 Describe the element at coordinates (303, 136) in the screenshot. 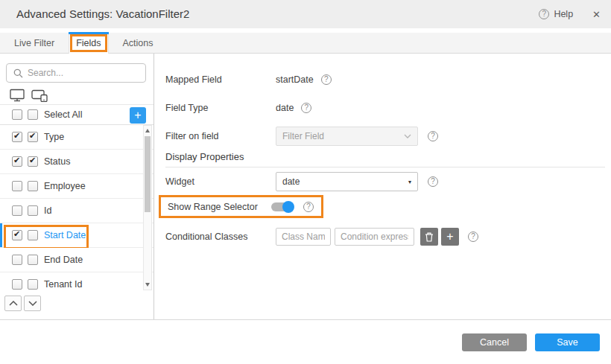

I see `filter-field-value: Filter Field` at that location.